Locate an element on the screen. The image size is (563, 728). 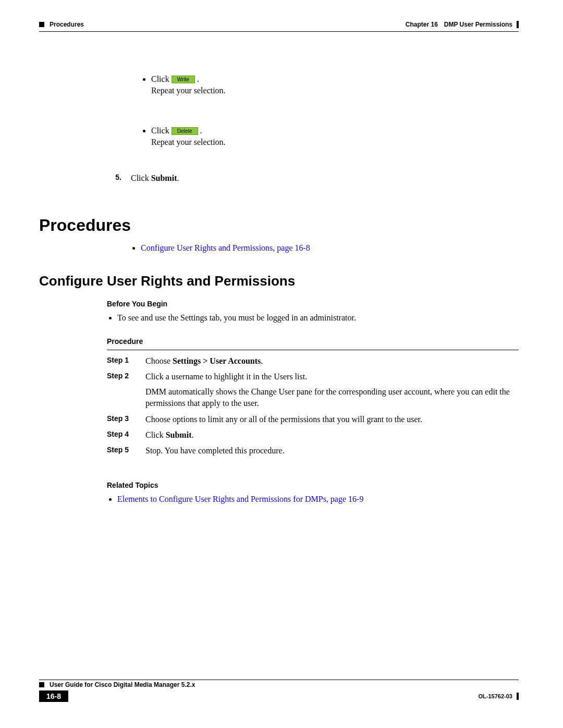
subhead-procedure: Procedure is located at coordinates (313, 341).